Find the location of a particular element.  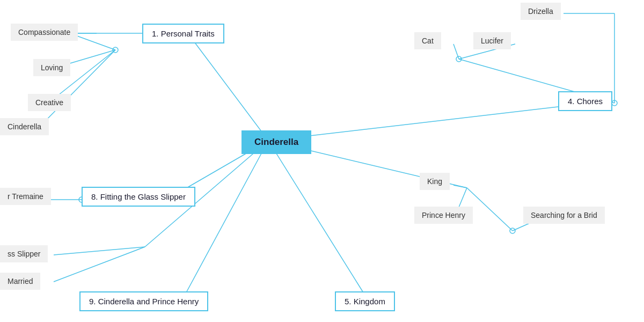

creative-node: Creative is located at coordinates (49, 103).